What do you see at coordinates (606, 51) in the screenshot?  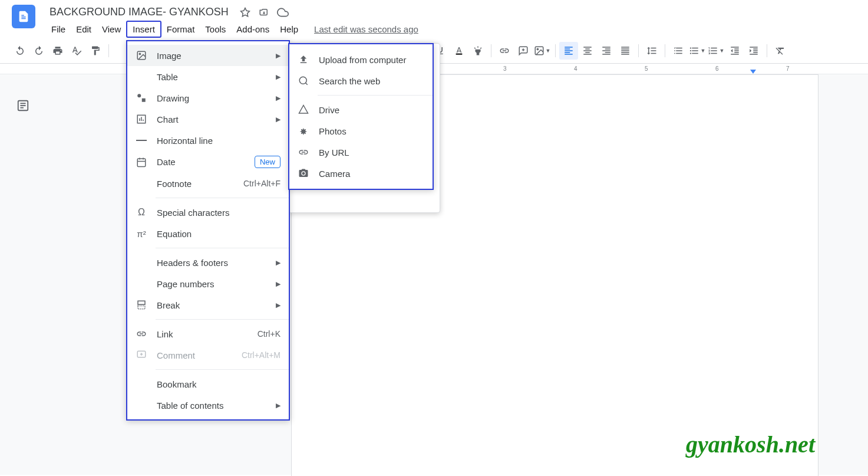 I see `align-right-button` at bounding box center [606, 51].